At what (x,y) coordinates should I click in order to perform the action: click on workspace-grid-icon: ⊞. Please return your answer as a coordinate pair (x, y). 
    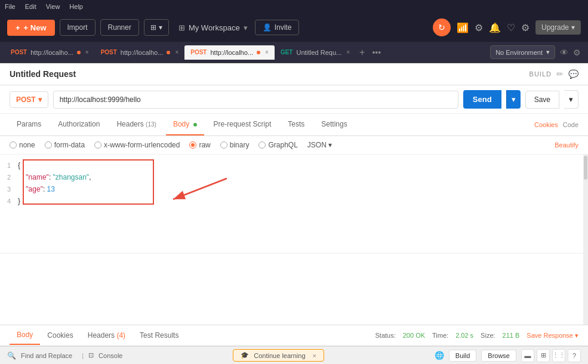
    Looking at the image, I should click on (181, 27).